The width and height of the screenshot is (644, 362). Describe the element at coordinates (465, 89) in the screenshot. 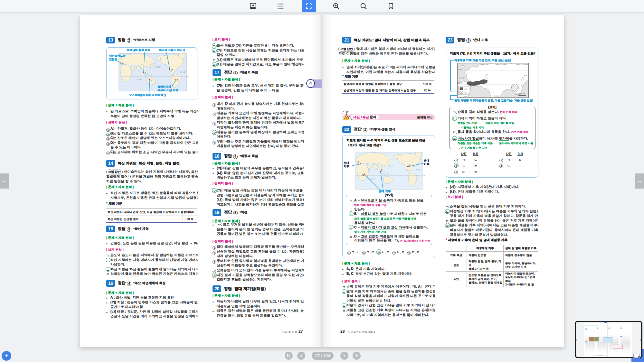

I see `svg-text: (가)` at that location.